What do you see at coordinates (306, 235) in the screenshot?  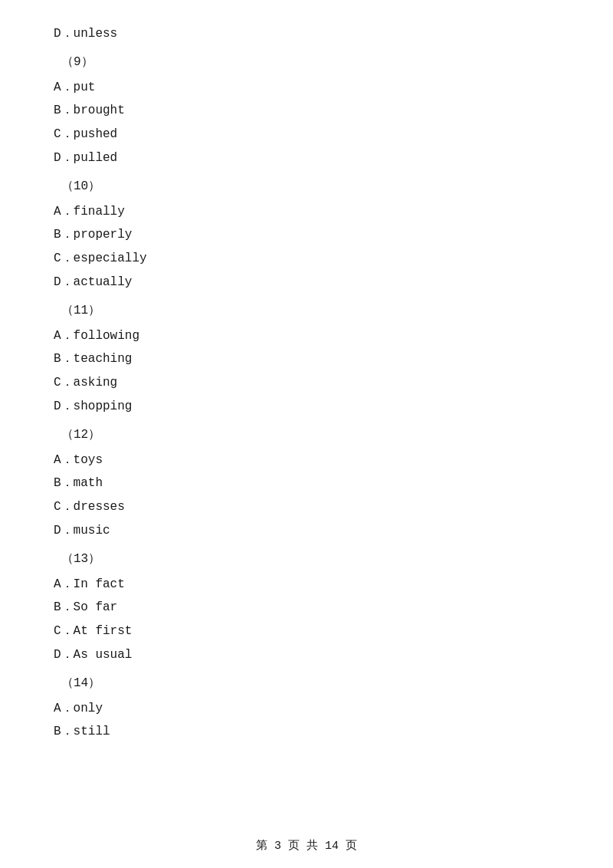 I see `option-item: B．properly` at bounding box center [306, 235].